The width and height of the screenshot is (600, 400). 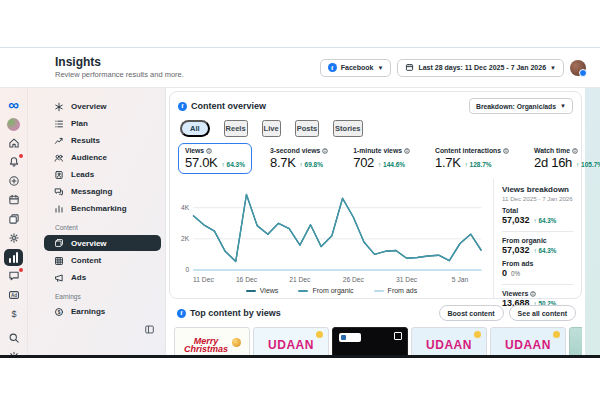 What do you see at coordinates (14, 200) in the screenshot?
I see `planner-icon` at bounding box center [14, 200].